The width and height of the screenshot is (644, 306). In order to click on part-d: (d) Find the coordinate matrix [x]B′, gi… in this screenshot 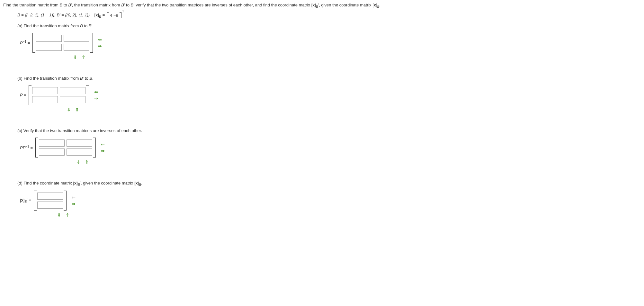, I will do `click(329, 199)`.